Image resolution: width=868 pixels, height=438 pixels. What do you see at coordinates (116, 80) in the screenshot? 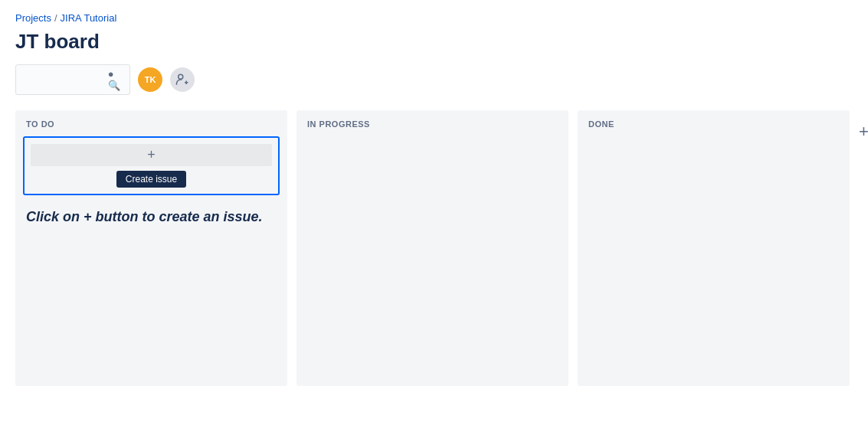
I see `search-icon: ●🔍` at bounding box center [116, 80].